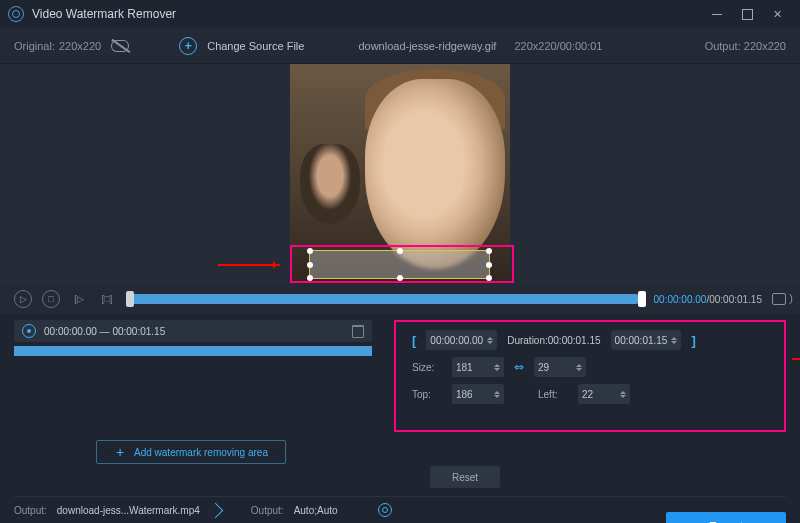  What do you see at coordinates (646, 340) in the screenshot?
I see `end-time-input: 00:00:01.15` at bounding box center [646, 340].